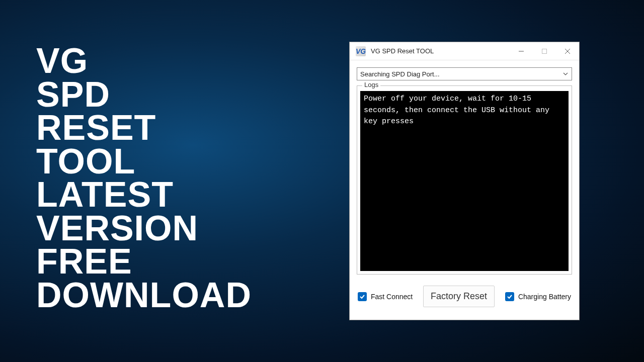 This screenshot has width=644, height=362. Describe the element at coordinates (385, 297) in the screenshot. I see `fast-connect-checkbox: Fast Connect` at that location.